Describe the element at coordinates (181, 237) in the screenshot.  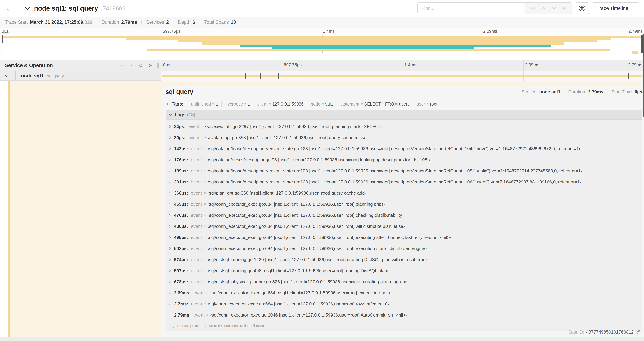
I see `log-timestamp: 495µs:` at that location.